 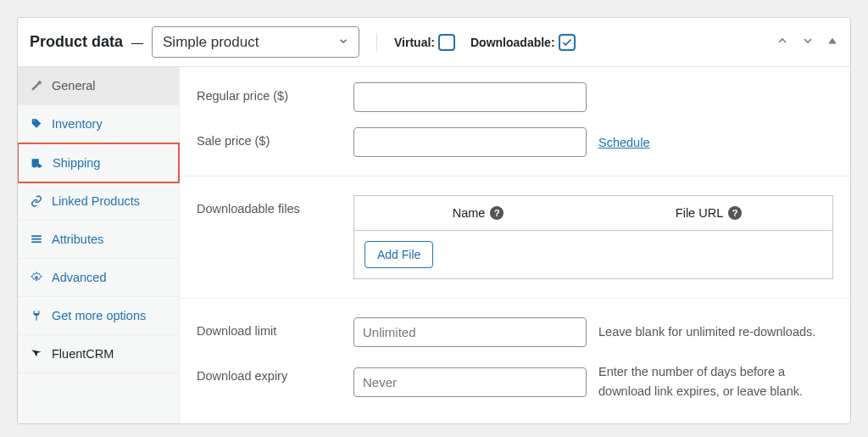 I want to click on panel-header: Product data — Simple product Virtual: D…, so click(x=434, y=42).